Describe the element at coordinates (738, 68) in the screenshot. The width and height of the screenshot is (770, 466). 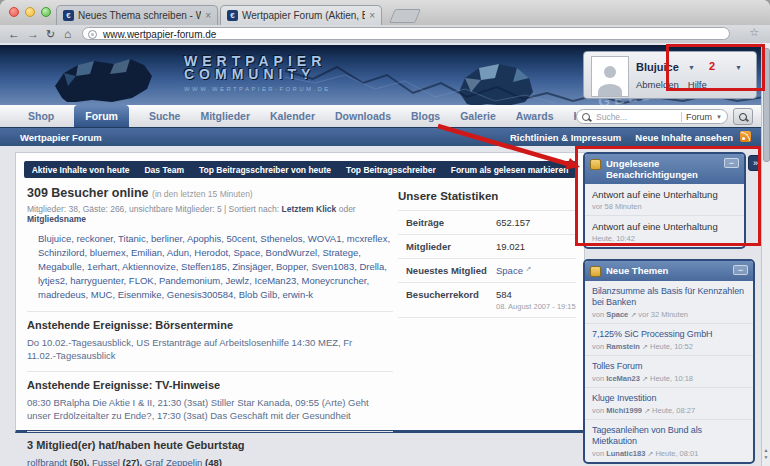
I see `notification-caret-icon: ▼` at that location.